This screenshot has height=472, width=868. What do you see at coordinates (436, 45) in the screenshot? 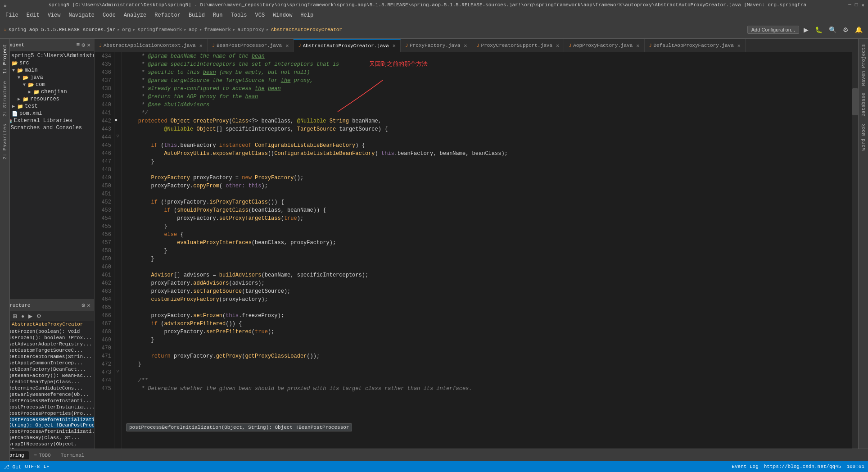
I see `tab-proxyfactory: J ProxyFactory.java ✕` at bounding box center [436, 45].